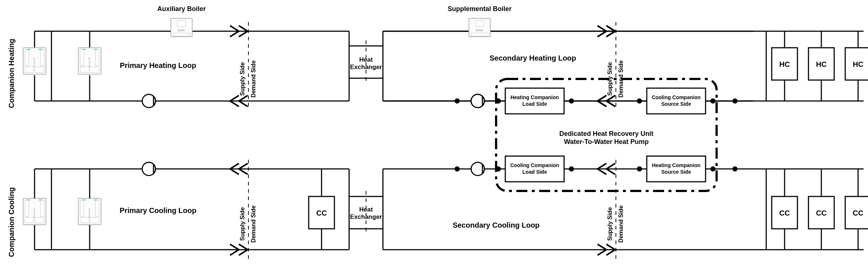 This screenshot has height=271, width=868. I want to click on cc-1: CC, so click(785, 209).